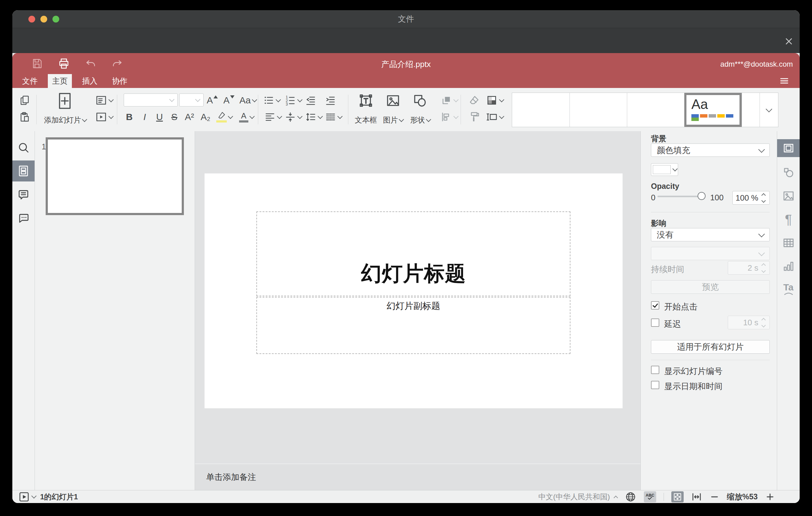 Image resolution: width=812 pixels, height=516 pixels. Describe the element at coordinates (24, 194) in the screenshot. I see `sidebar-item-comments` at that location.